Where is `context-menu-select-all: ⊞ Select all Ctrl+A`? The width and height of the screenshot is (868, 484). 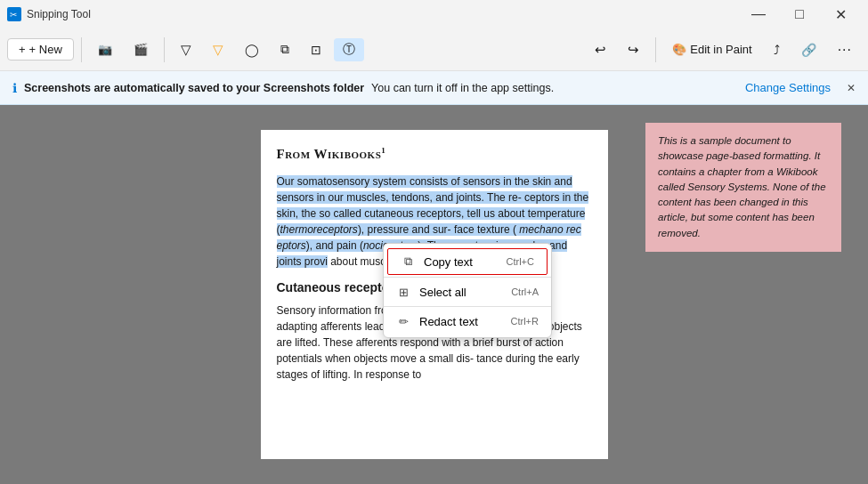 context-menu-select-all: ⊞ Select all Ctrl+A is located at coordinates (467, 292).